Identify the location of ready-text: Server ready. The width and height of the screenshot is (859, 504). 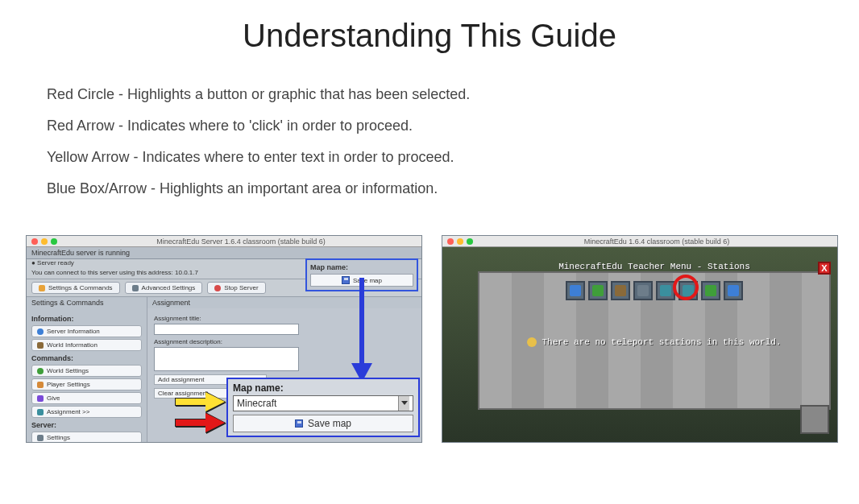
(56, 262).